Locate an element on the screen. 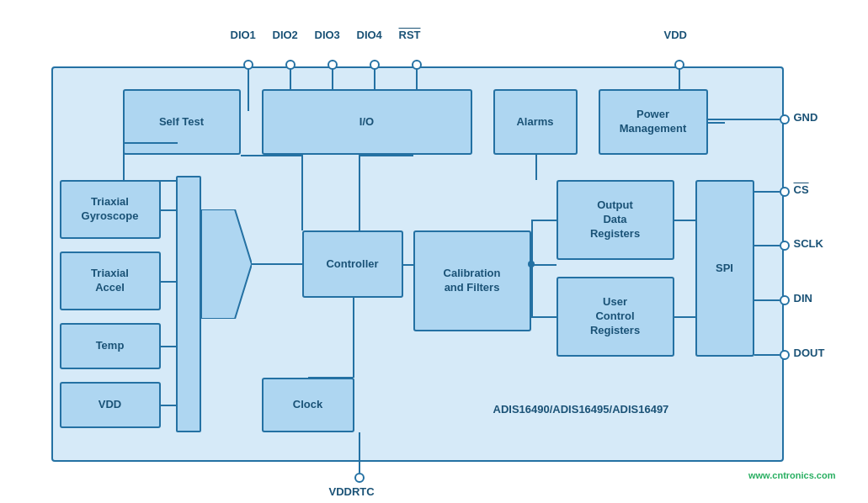 This screenshot has height=503, width=868. clock-block: Clock is located at coordinates (308, 405).